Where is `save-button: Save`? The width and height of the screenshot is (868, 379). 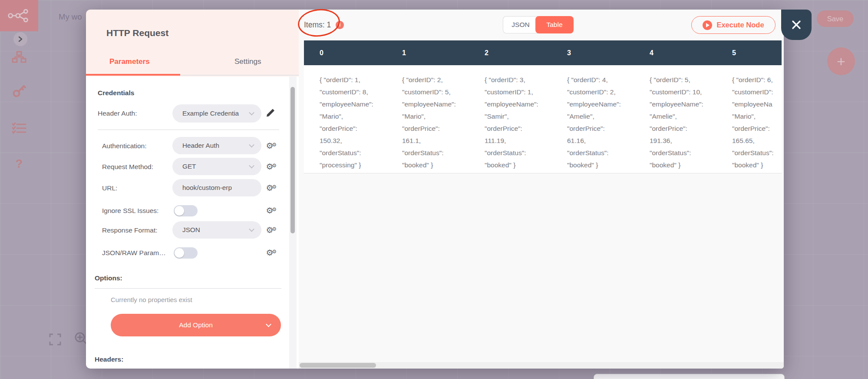 save-button: Save is located at coordinates (835, 19).